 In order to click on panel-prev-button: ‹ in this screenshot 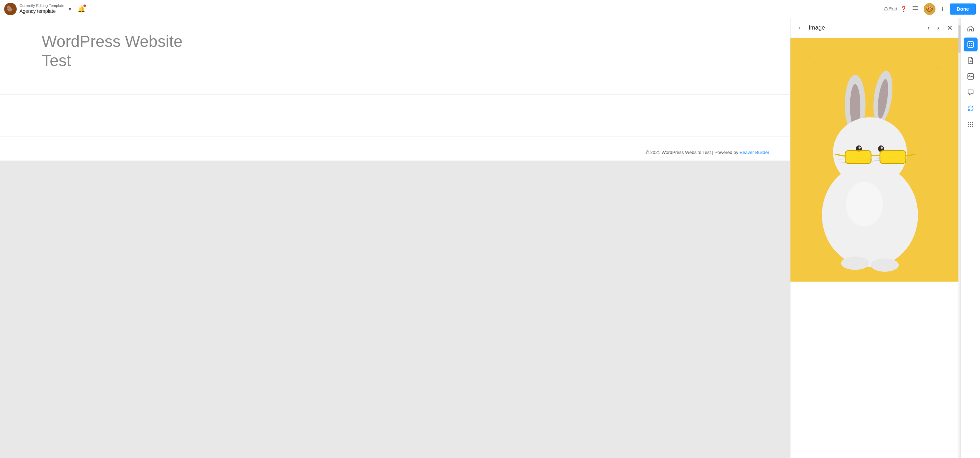, I will do `click(928, 28)`.